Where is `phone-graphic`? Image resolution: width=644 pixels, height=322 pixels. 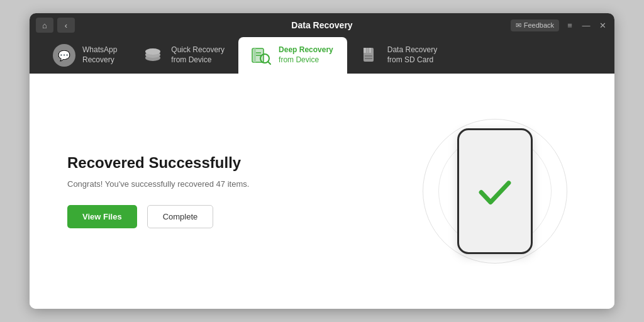 phone-graphic is located at coordinates (495, 191).